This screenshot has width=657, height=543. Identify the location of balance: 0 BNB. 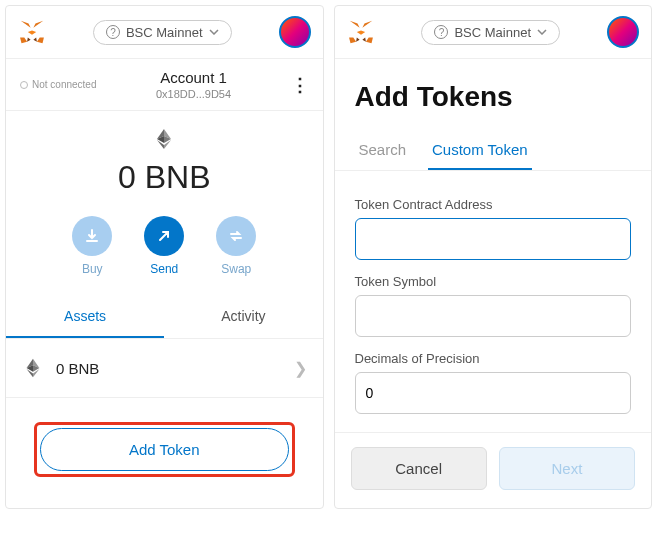
(164, 178).